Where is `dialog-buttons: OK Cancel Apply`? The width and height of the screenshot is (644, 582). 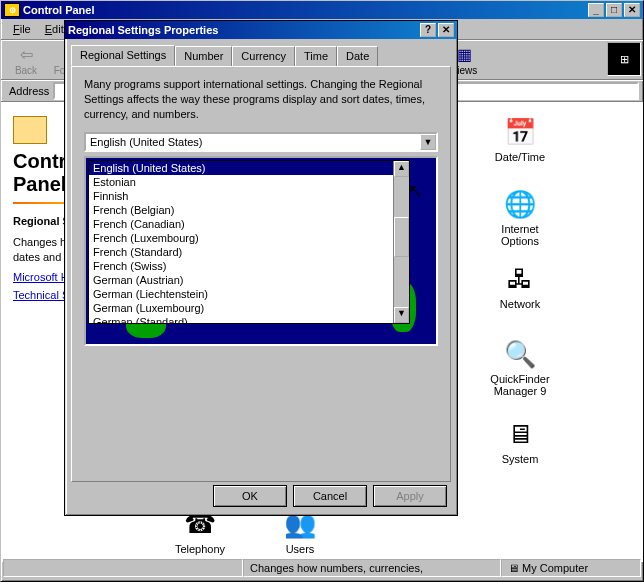
dialog-buttons: OK Cancel Apply is located at coordinates (330, 496).